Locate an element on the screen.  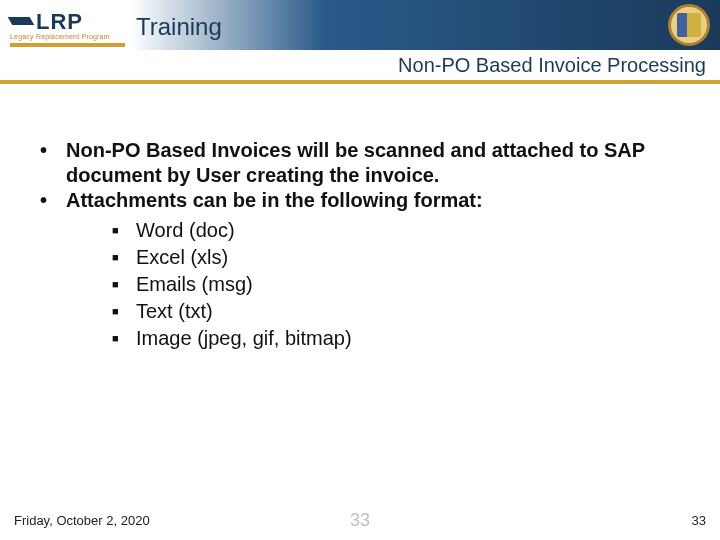
header-bar: LRP Legacy Replacement Program Training is located at coordinates (360, 25).